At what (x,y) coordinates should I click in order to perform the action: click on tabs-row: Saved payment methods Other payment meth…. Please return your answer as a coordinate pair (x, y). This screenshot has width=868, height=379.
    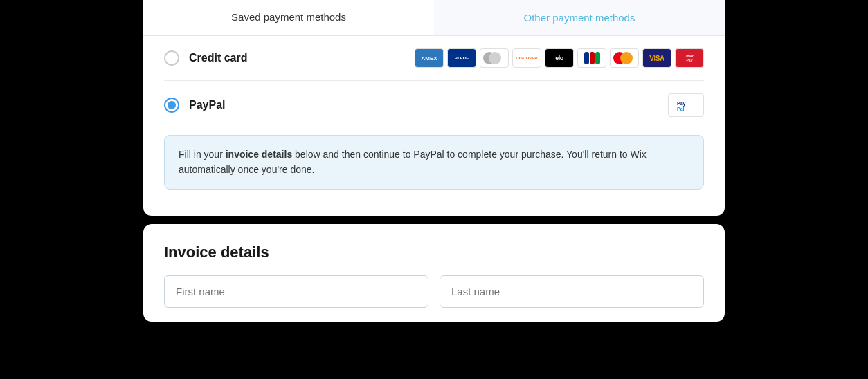
    Looking at the image, I should click on (434, 18).